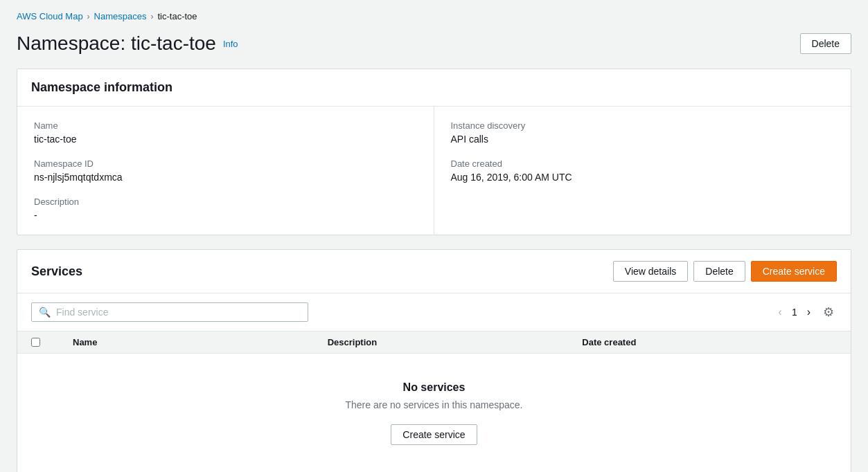  I want to click on namespace-name-item: Name tic-tac-toe, so click(226, 133).